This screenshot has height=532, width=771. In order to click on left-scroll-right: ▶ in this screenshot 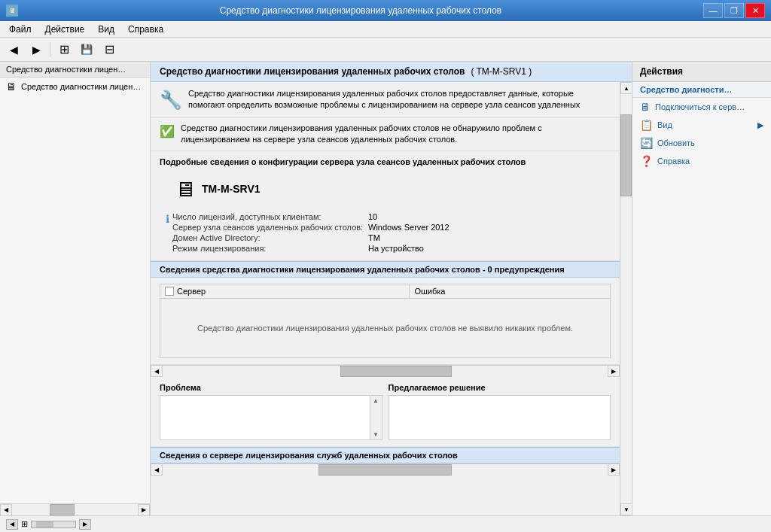, I will do `click(144, 510)`.